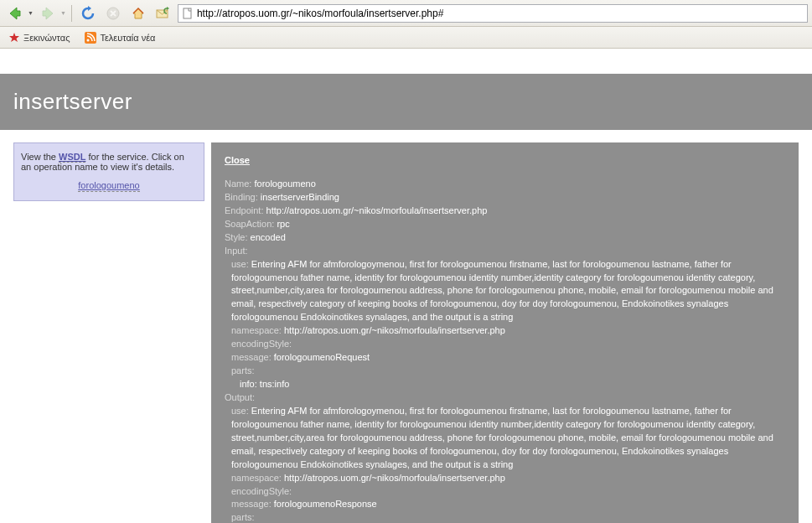 The height and width of the screenshot is (523, 812). Describe the element at coordinates (406, 13) in the screenshot. I see `browser-toolbar: ▼ ▼` at that location.